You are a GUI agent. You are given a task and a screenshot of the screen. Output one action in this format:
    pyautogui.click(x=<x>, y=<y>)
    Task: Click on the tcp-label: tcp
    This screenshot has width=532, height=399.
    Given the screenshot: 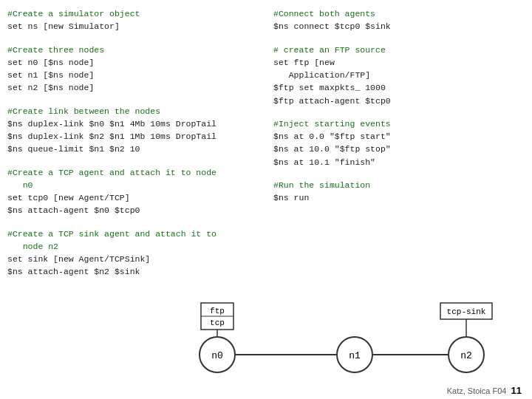 What is the action you would take?
    pyautogui.click(x=217, y=323)
    